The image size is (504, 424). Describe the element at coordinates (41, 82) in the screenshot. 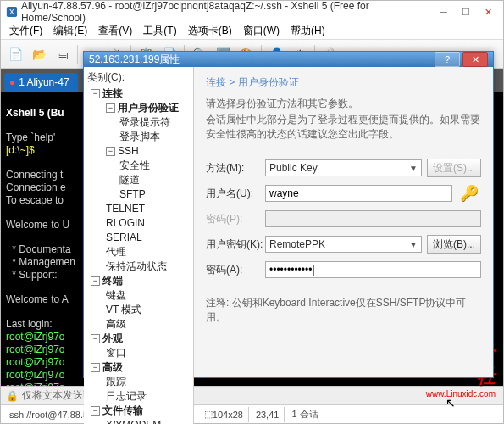

I see `session-tab: ● 1 Aliyun-47` at that location.